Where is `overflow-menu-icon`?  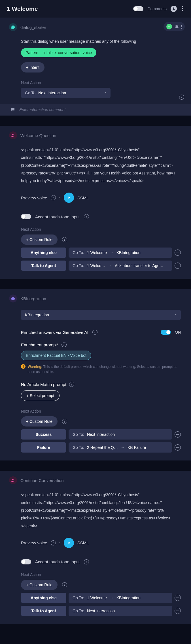
overflow-menu-icon is located at coordinates (182, 9).